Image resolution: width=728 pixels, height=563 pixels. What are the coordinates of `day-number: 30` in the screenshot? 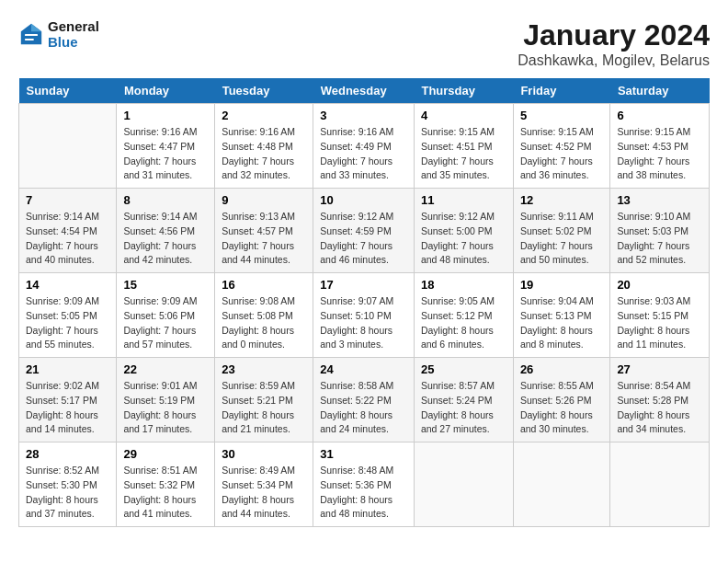 It's located at (264, 454).